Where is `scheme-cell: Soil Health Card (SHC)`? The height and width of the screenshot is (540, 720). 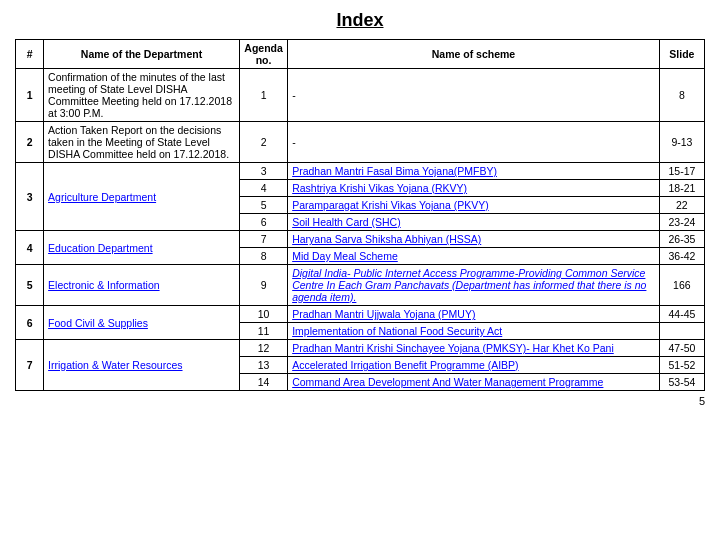
scheme-cell: Soil Health Card (SHC) is located at coordinates (474, 222).